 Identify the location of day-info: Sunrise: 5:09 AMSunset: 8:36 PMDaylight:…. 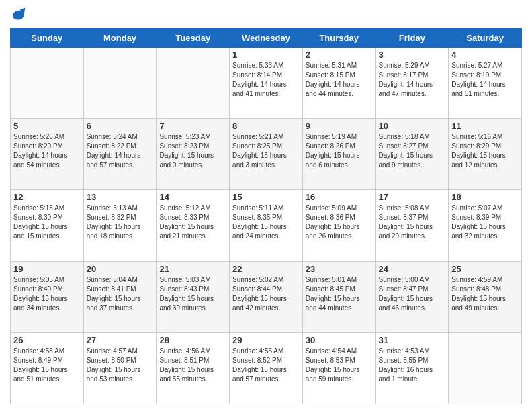
(339, 222).